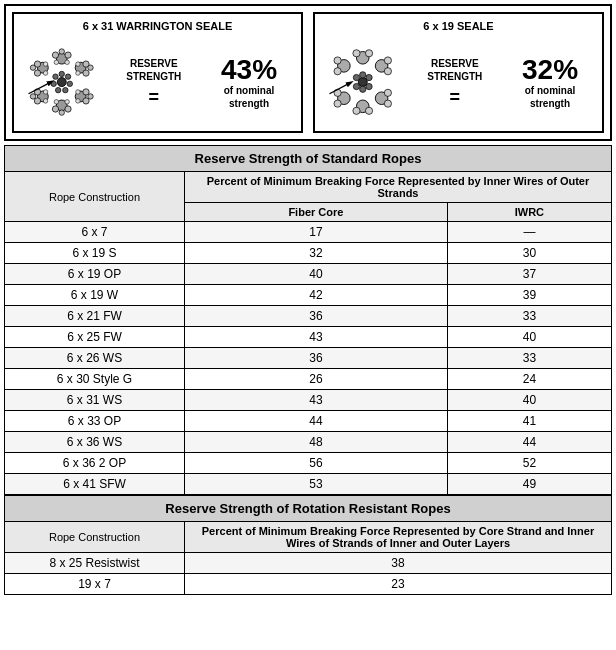 Image resolution: width=616 pixels, height=650 pixels. What do you see at coordinates (95, 400) in the screenshot?
I see `rope-name-cell: 6 x 31 WS` at bounding box center [95, 400].